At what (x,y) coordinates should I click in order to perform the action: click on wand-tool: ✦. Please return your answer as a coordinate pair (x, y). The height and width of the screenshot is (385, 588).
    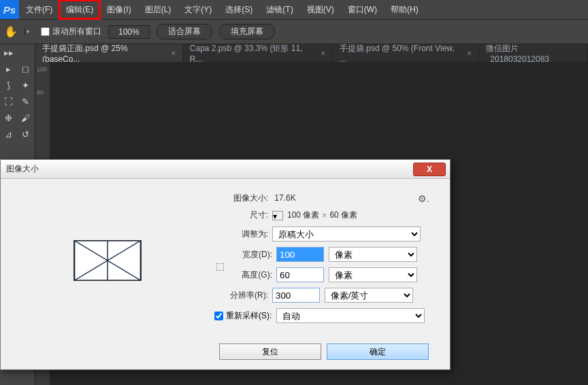
    Looking at the image, I should click on (26, 85).